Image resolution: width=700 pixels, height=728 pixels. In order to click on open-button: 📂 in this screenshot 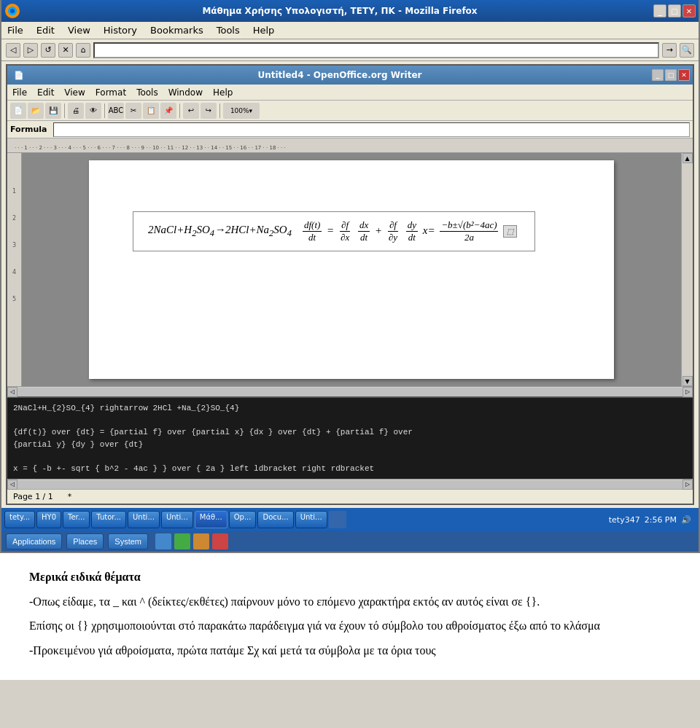, I will do `click(36, 111)`.